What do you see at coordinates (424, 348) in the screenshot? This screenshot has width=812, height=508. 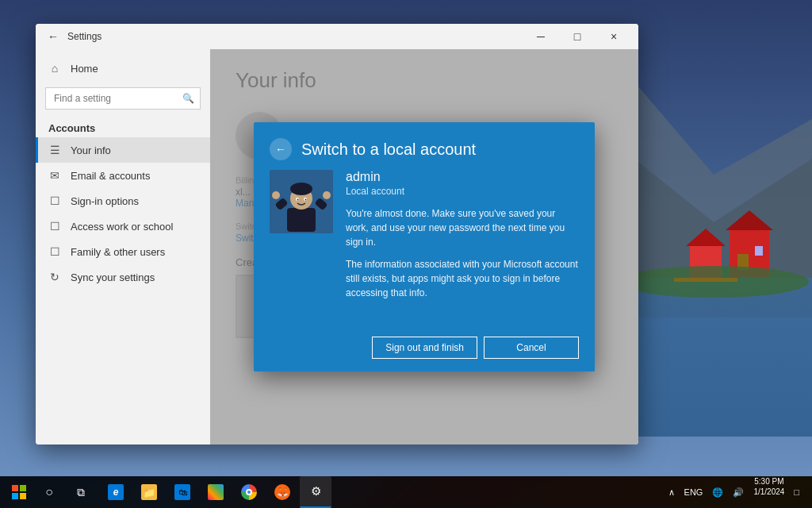 I see `dialog-footer: Sign out and finish Cancel` at bounding box center [424, 348].